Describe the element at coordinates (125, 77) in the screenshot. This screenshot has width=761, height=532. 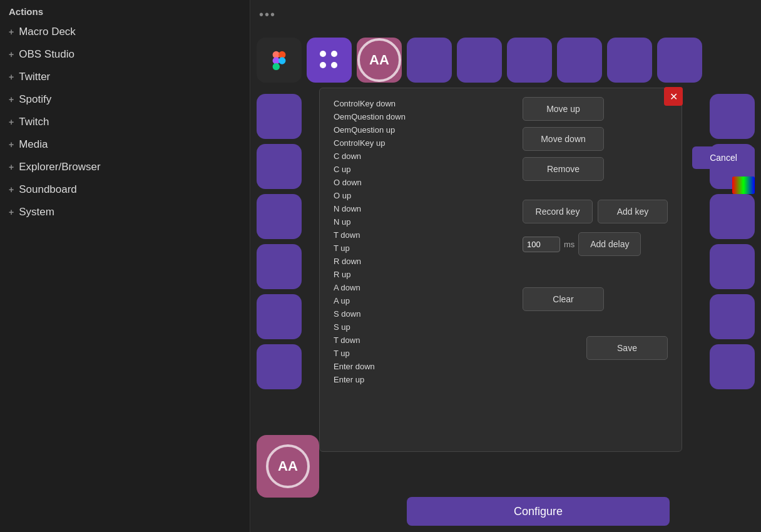
I see `sidebar-item-twitter: +Twitter` at that location.